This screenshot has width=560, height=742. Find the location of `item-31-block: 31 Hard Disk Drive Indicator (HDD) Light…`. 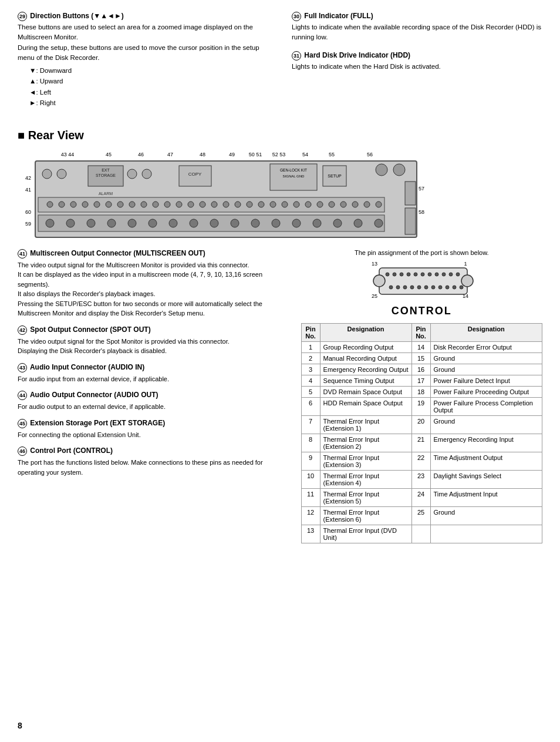

item-31-block: 31 Hard Disk Drive Indicator (HDD) Light… is located at coordinates (417, 61).